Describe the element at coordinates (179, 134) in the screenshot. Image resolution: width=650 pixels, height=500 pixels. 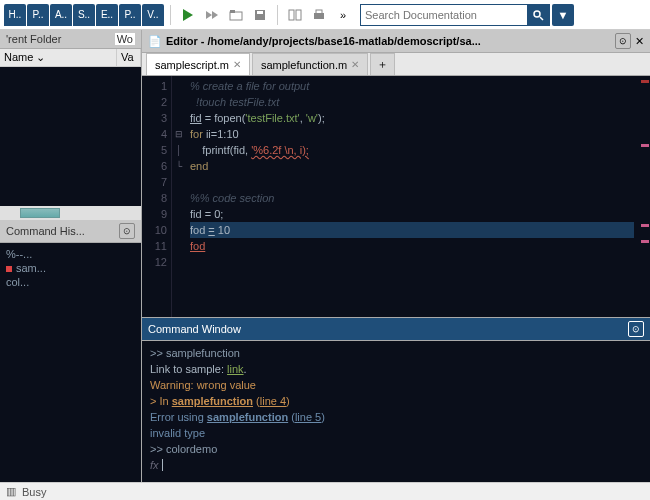
I see `fold-icon: ⊟` at that location.